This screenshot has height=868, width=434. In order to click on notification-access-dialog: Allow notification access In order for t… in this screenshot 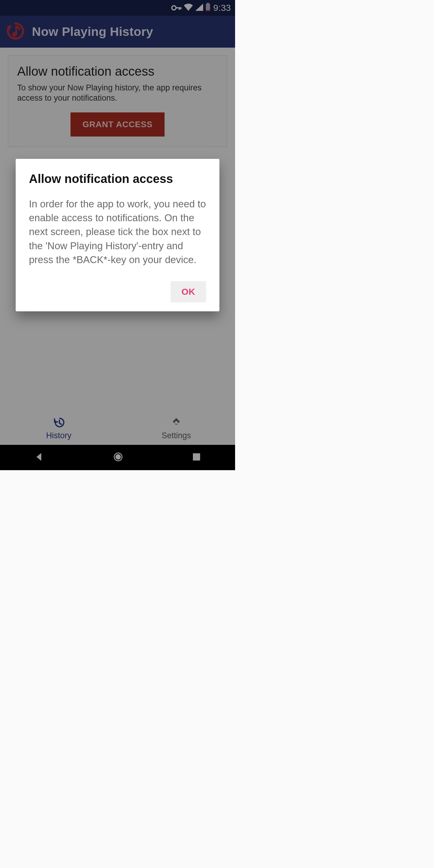, I will do `click(118, 235)`.